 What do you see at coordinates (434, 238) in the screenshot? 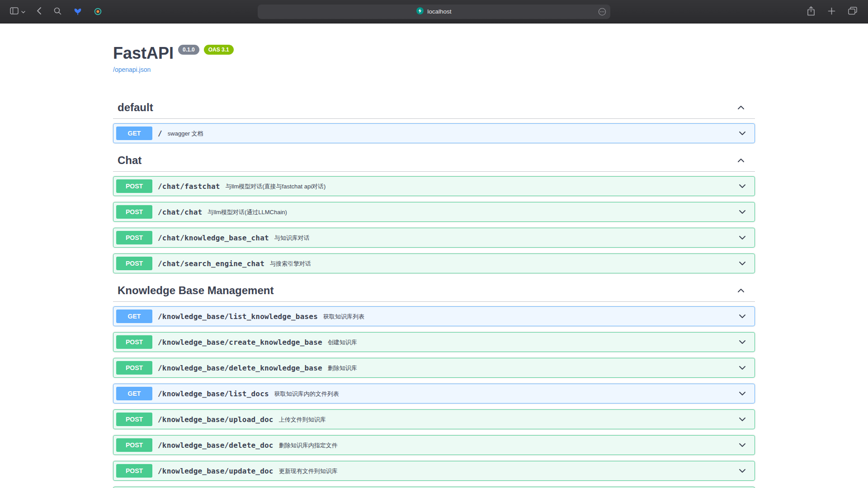
I see `operation-summary: POST /chat/knowledge_base_chat 与知识库对话` at bounding box center [434, 238].